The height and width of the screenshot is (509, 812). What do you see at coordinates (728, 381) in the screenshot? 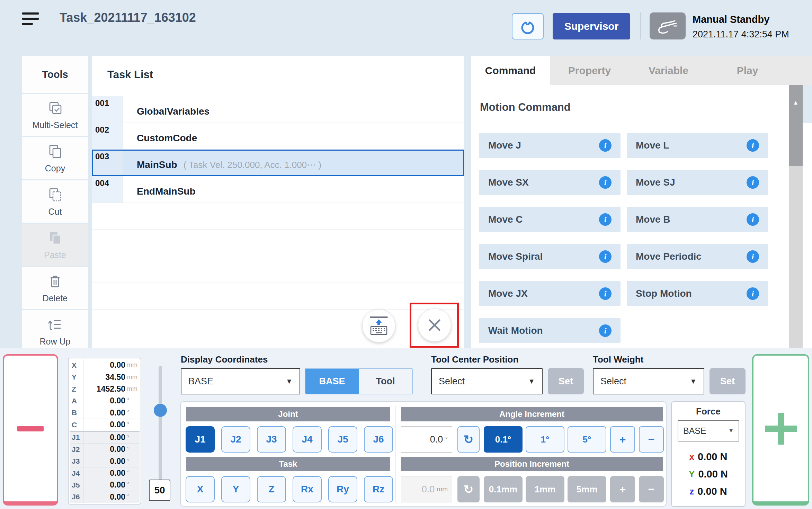
I see `tool-weight-set-button: Set` at bounding box center [728, 381].